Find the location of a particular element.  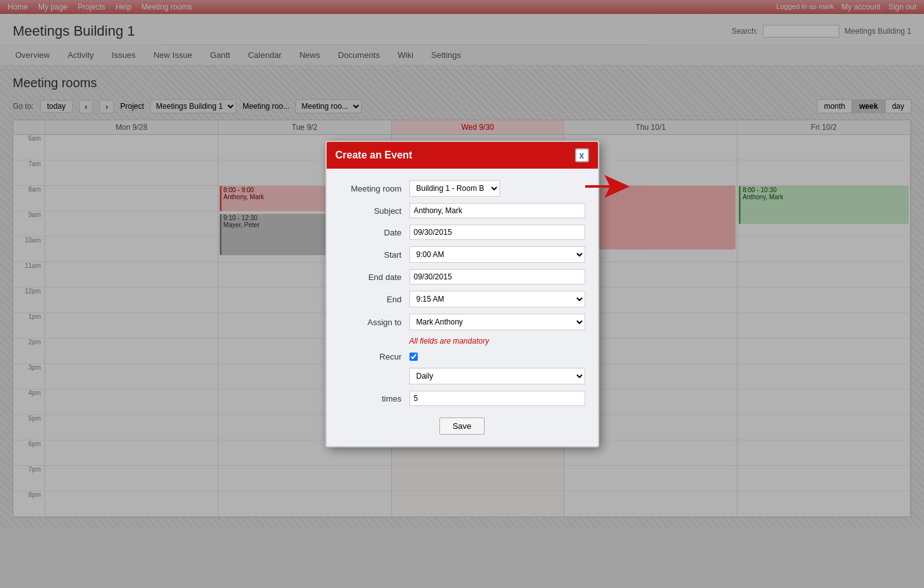

recur-frequency-row: Daily Weekly Monthly is located at coordinates (462, 376).